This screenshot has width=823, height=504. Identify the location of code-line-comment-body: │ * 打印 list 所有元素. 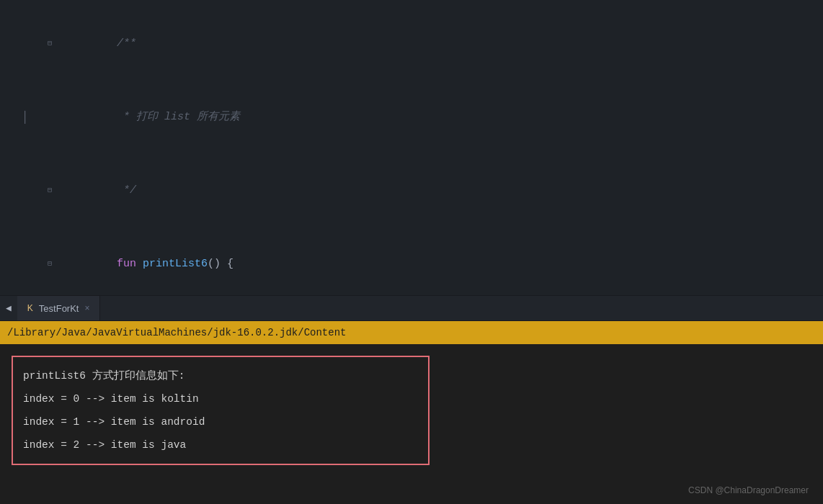
(412, 117).